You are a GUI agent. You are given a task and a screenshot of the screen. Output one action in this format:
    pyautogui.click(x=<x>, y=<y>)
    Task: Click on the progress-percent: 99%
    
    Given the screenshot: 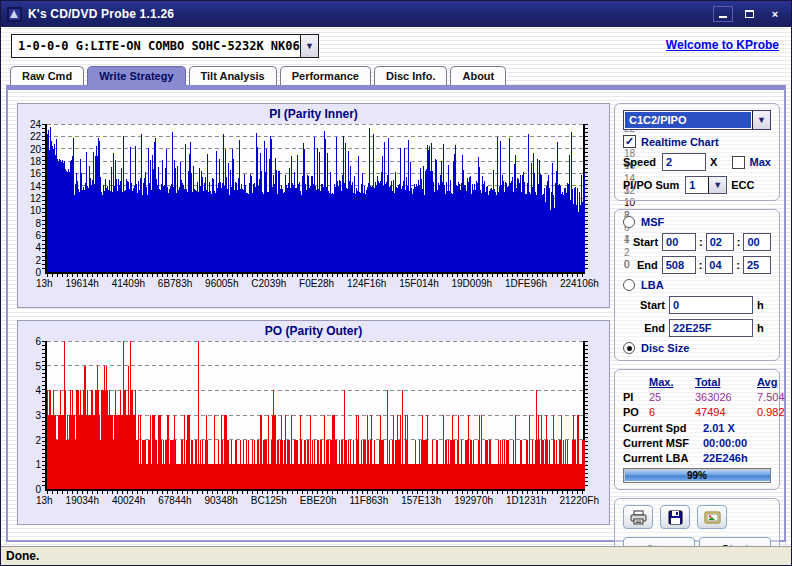 What is the action you would take?
    pyautogui.click(x=697, y=476)
    